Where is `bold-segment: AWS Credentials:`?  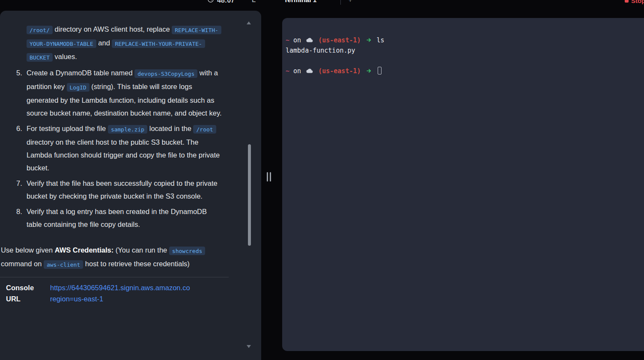
bold-segment: AWS Credentials: is located at coordinates (84, 250).